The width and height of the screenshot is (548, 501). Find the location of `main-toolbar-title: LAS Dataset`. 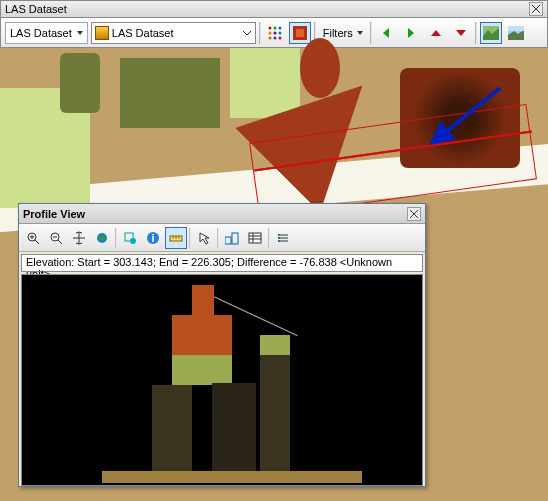

main-toolbar-title: LAS Dataset is located at coordinates (267, 9).